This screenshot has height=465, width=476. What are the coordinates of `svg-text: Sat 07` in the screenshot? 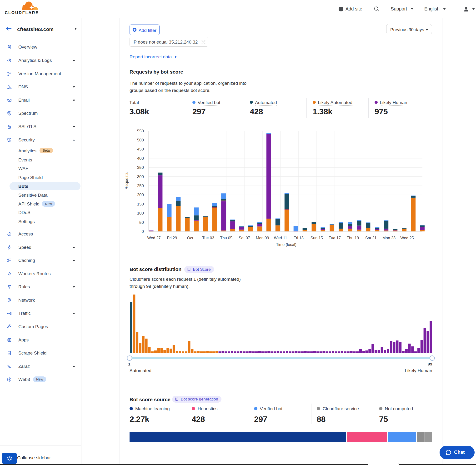 It's located at (244, 238).